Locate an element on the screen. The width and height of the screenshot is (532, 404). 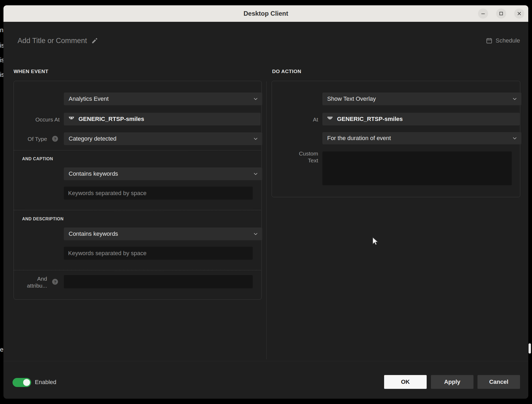
action-type-dropdown: Show Text Overlay is located at coordinates (422, 99).